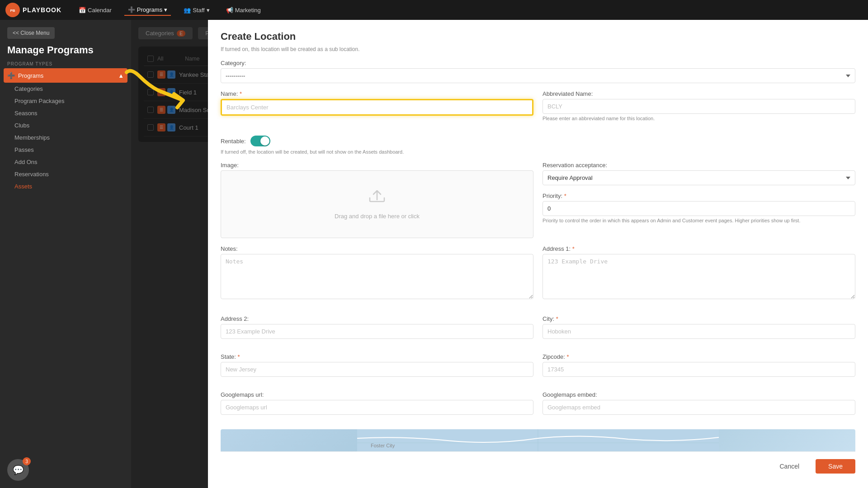 This screenshot has width=868, height=488. What do you see at coordinates (699, 365) in the screenshot?
I see `zipcode-section: Zipcode: *` at bounding box center [699, 365].